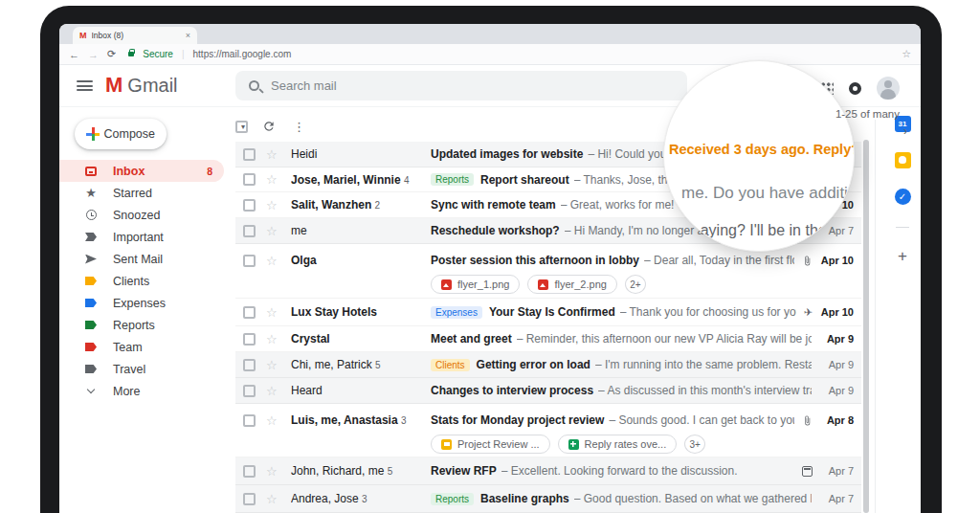 This screenshot has height=513, width=980. I want to click on nudge-text: Received 3 days ago. Reply?, so click(762, 149).